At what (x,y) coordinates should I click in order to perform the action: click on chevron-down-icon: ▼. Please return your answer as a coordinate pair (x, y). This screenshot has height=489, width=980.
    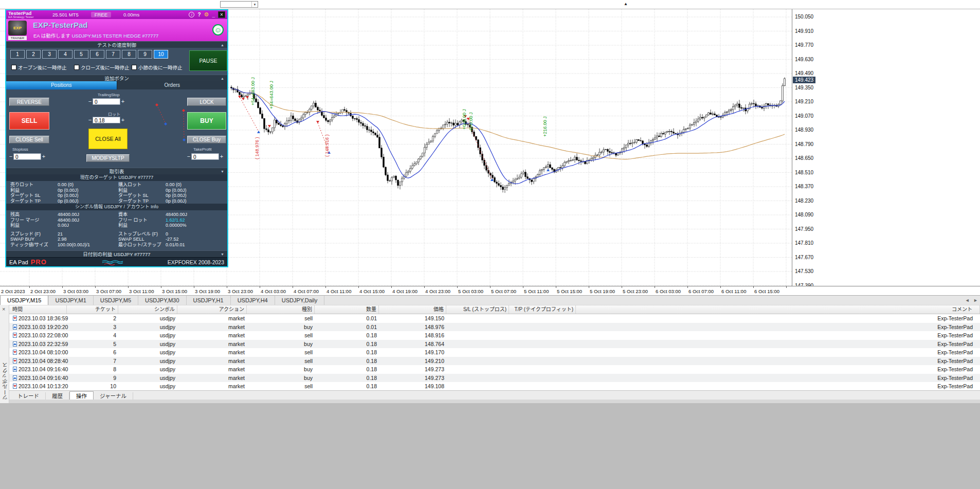
    Looking at the image, I should click on (255, 4).